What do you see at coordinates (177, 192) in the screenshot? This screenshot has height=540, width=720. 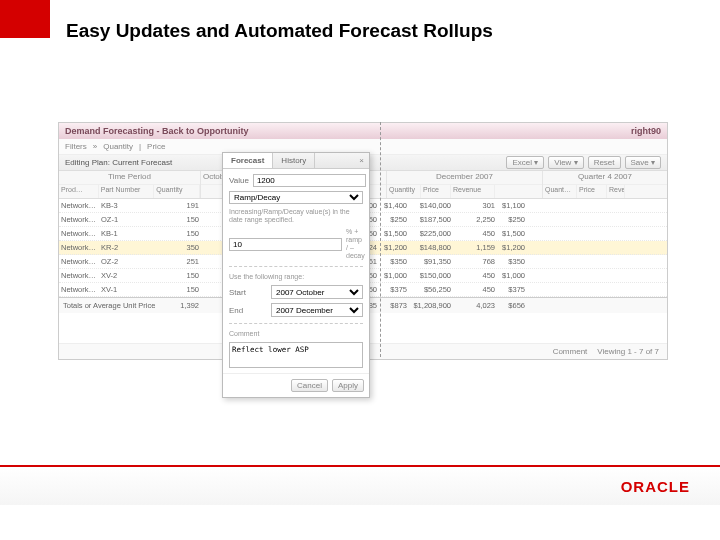 I see `col-quantity: Quantity` at bounding box center [177, 192].